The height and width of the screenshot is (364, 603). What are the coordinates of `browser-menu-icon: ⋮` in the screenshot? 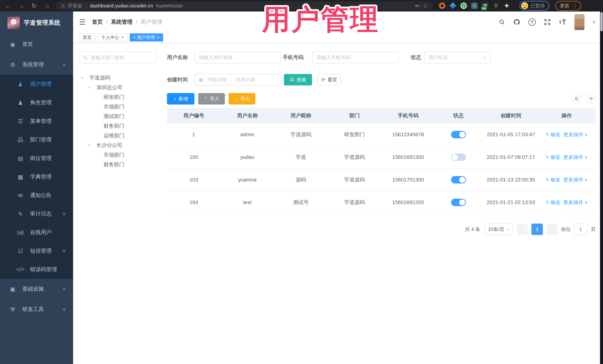 It's located at (575, 6).